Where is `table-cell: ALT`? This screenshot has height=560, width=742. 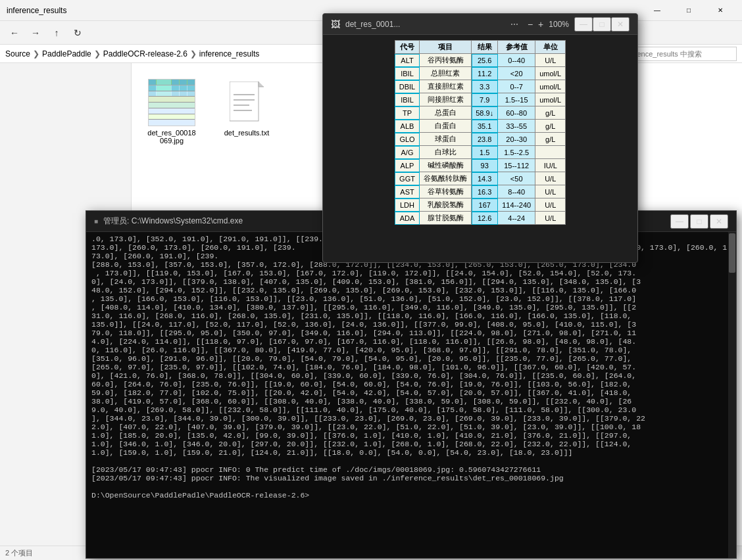
table-cell: ALT is located at coordinates (407, 60).